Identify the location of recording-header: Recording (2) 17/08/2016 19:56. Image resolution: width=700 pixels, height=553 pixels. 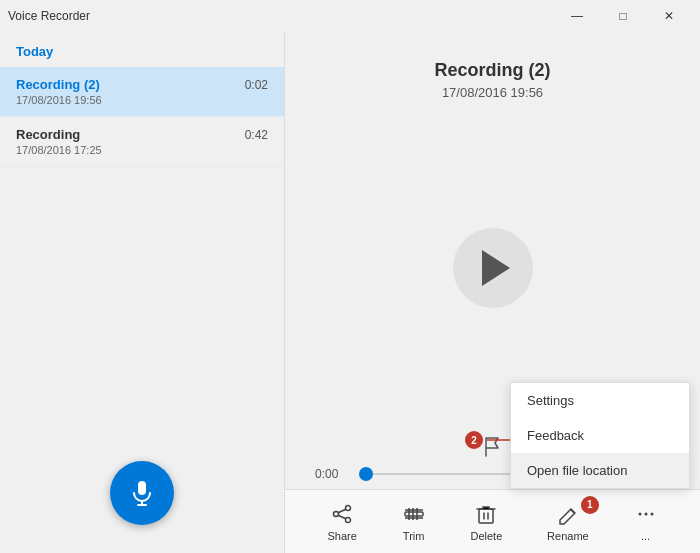
(492, 66).